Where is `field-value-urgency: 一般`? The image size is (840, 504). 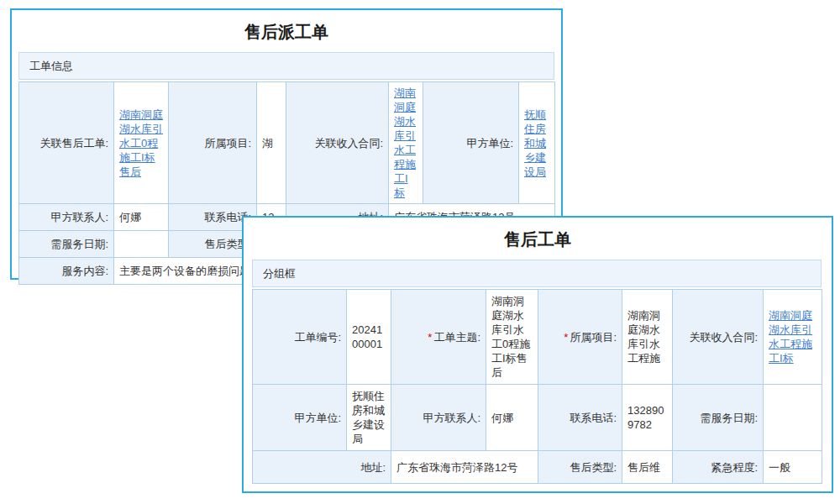 field-value-urgency: 一般 is located at coordinates (793, 467).